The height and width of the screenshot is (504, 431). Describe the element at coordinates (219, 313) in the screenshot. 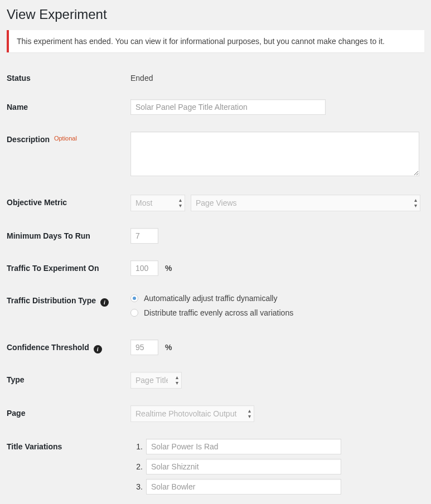

I see `radio-even-label: Distribute traffic evenly across all var…` at that location.